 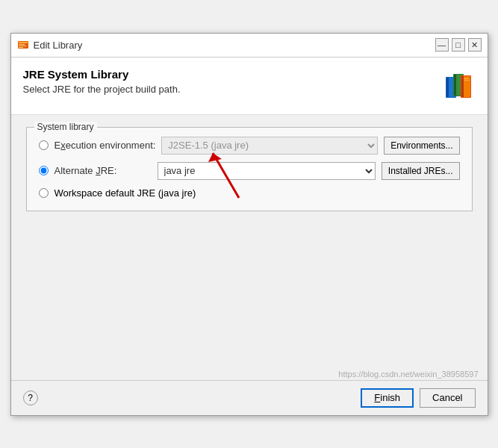 I want to click on execution-env-radio, so click(x=43, y=145).